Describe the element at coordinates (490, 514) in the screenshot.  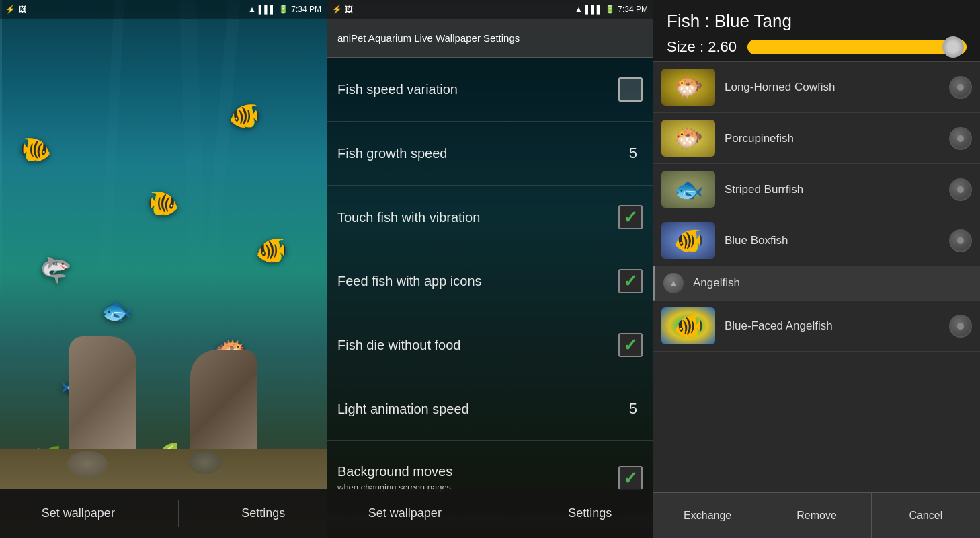
I see `settings-bottom-bar: Set wallpaper Settings` at that location.